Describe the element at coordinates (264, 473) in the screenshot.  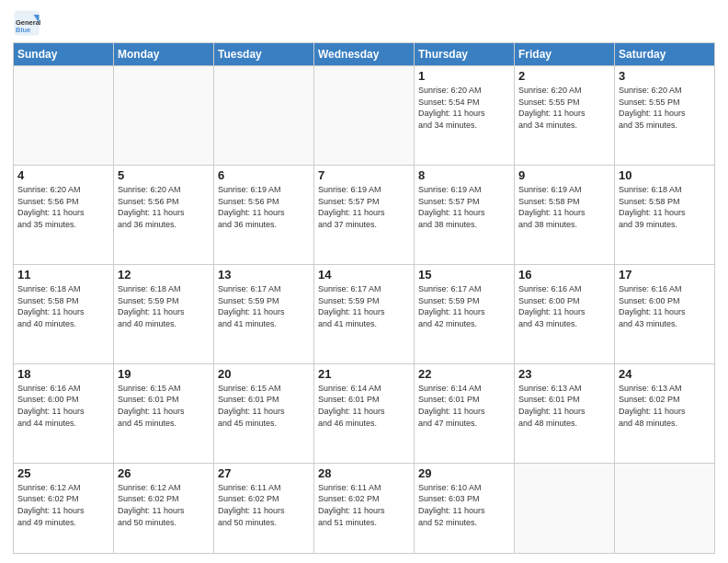
I see `day-number: 27` at that location.